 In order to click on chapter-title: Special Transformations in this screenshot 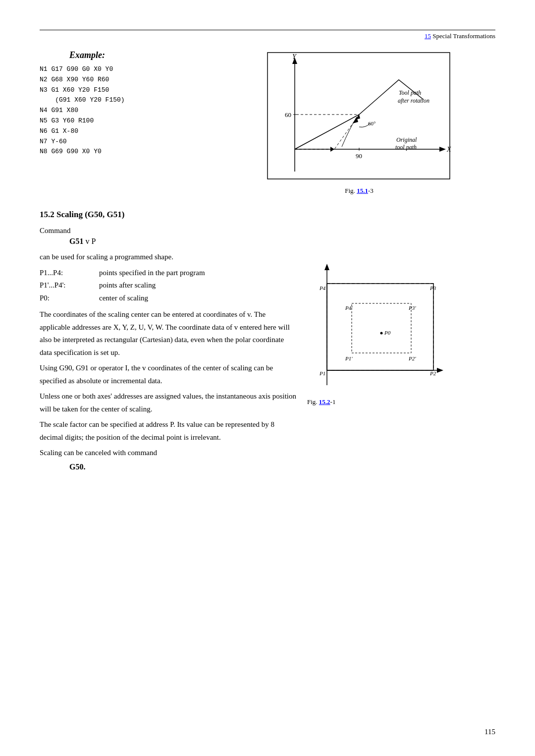, I will do `click(464, 36)`.